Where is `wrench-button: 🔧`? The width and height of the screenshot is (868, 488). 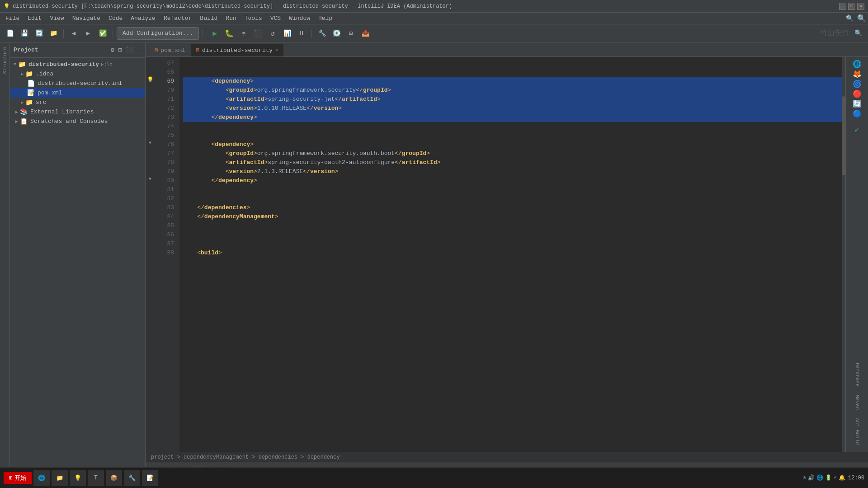
wrench-button: 🔧 is located at coordinates (322, 33).